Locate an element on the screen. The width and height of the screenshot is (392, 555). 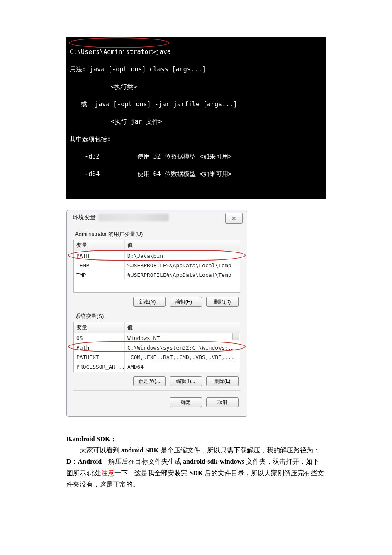
console-line: C:\Users\Administrator>java is located at coordinates (120, 52).